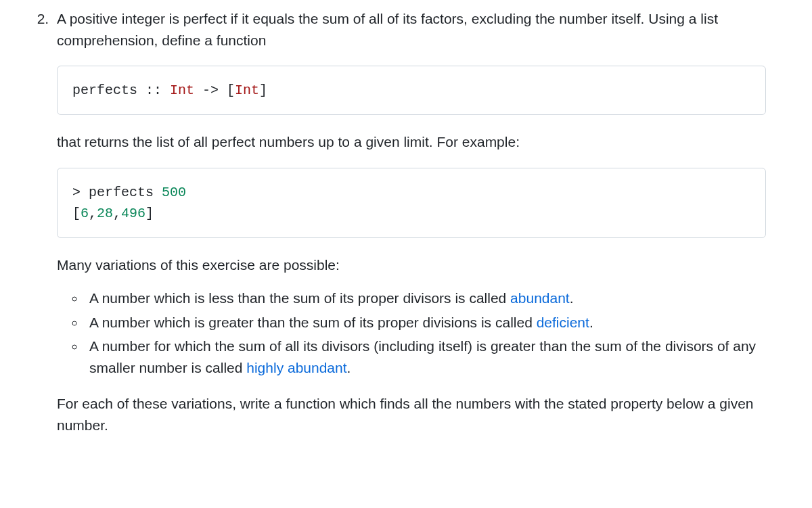  Describe the element at coordinates (426, 323) in the screenshot. I see `list-item: A number which is greater than the sum o…` at that location.